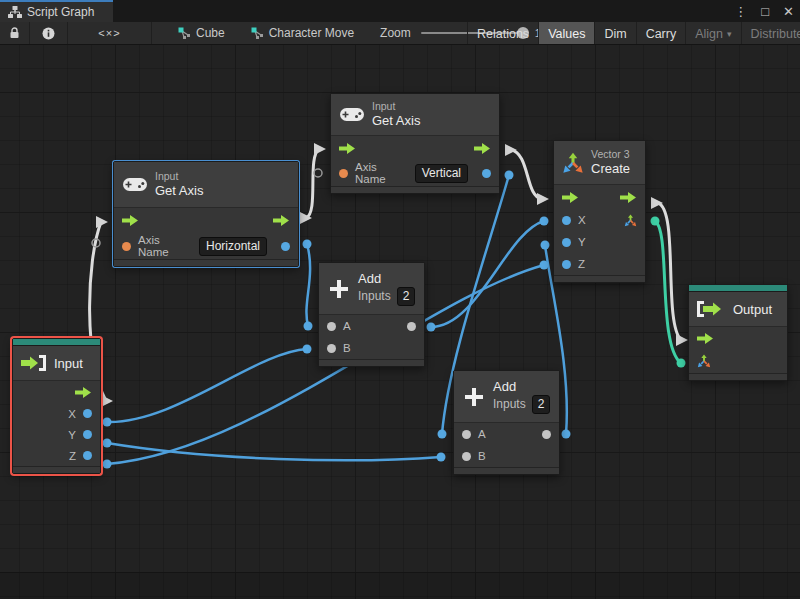 The image size is (800, 599). Describe the element at coordinates (400, 11) in the screenshot. I see `tab-bar: Script Graph ⋮ □ ✕` at that location.